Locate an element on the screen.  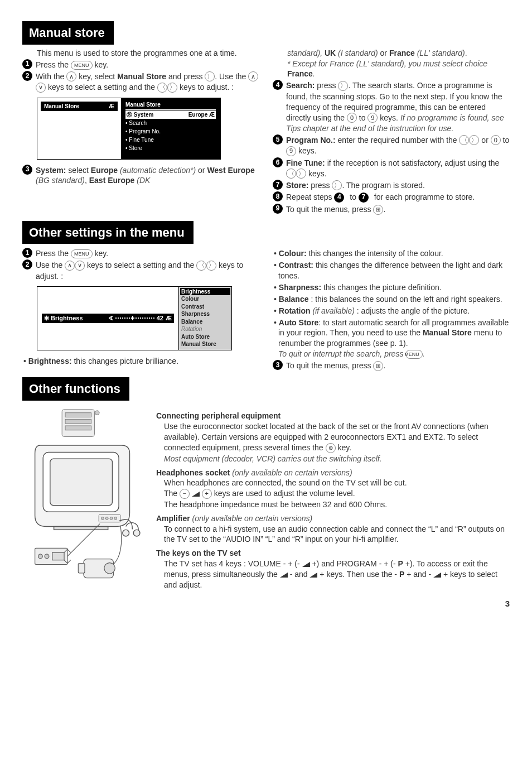
minus-key-icon: − is located at coordinates (185, 494).